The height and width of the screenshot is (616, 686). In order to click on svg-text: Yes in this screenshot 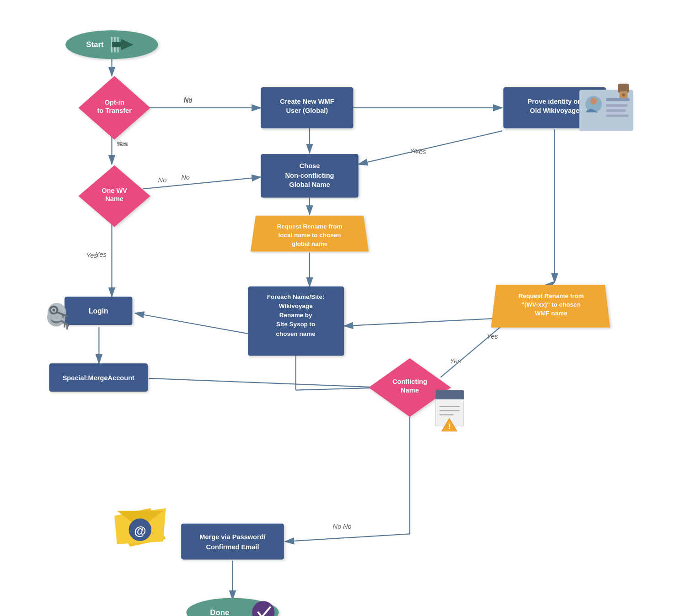, I will do `click(493, 336)`.